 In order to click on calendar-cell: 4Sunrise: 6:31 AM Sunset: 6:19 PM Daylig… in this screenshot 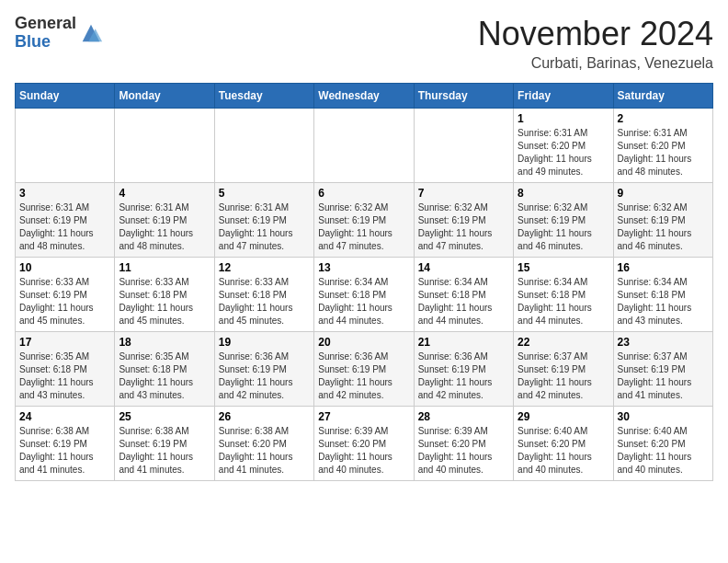, I will do `click(165, 221)`.